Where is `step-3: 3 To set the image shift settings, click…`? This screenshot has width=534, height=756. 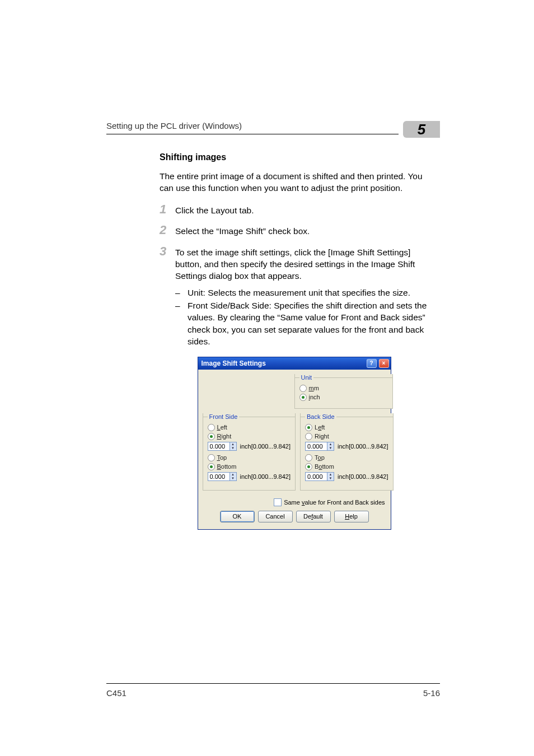
step-3: 3 To set the image shift settings, click… is located at coordinates (301, 297).